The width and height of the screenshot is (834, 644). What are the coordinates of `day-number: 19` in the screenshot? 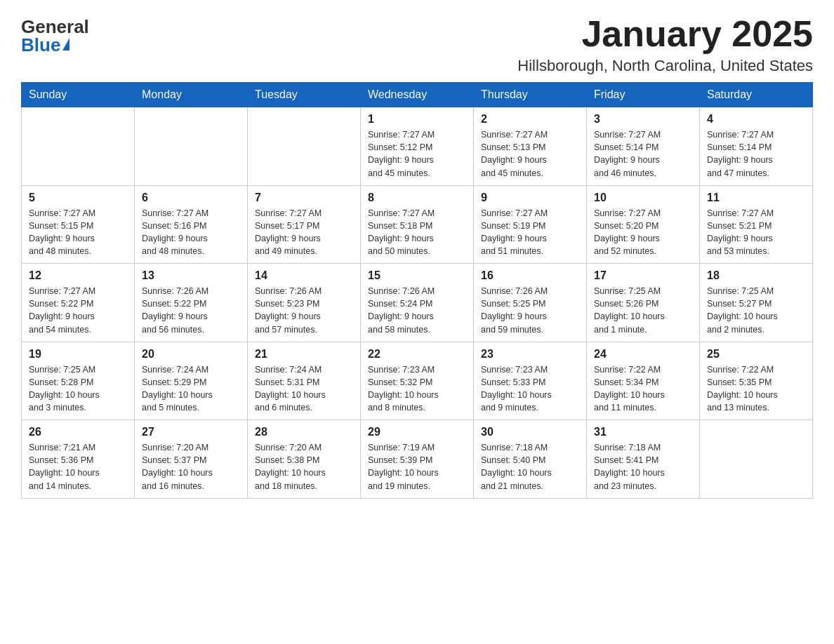 It's located at (78, 354).